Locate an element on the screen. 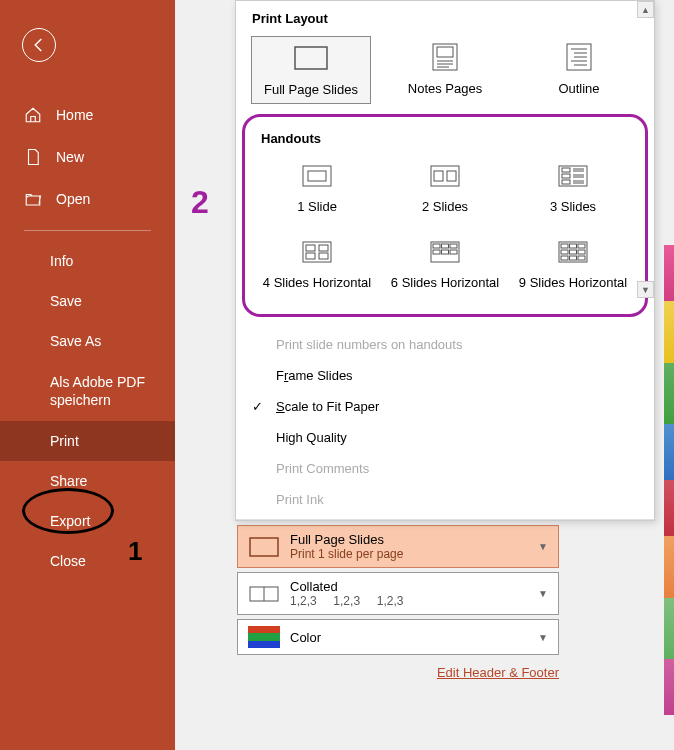 The image size is (674, 750). handout-9-horizontal: 9 Slides Horizontal is located at coordinates (573, 264).